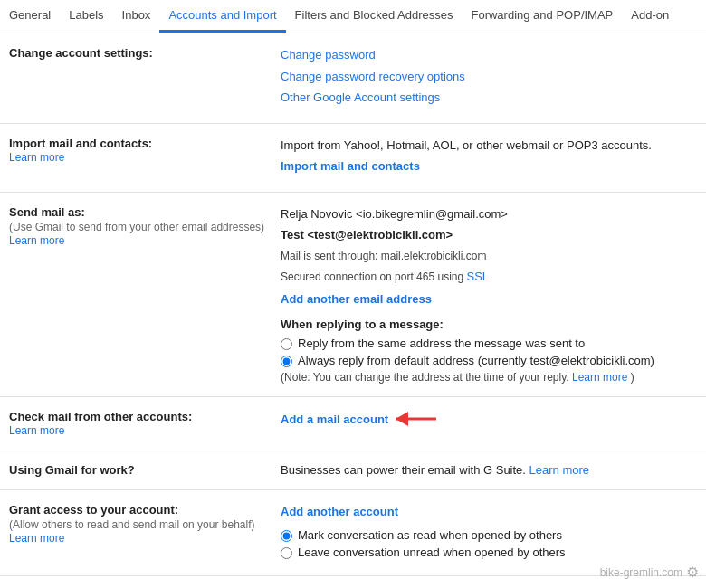  I want to click on reply-learn-more: Learn more, so click(599, 377).